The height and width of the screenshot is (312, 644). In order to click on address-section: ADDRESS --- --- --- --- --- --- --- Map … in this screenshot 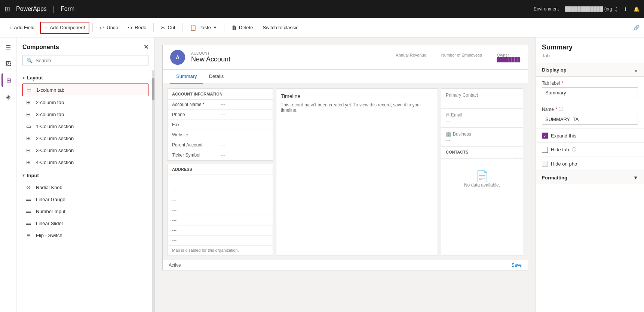, I will do `click(220, 210)`.